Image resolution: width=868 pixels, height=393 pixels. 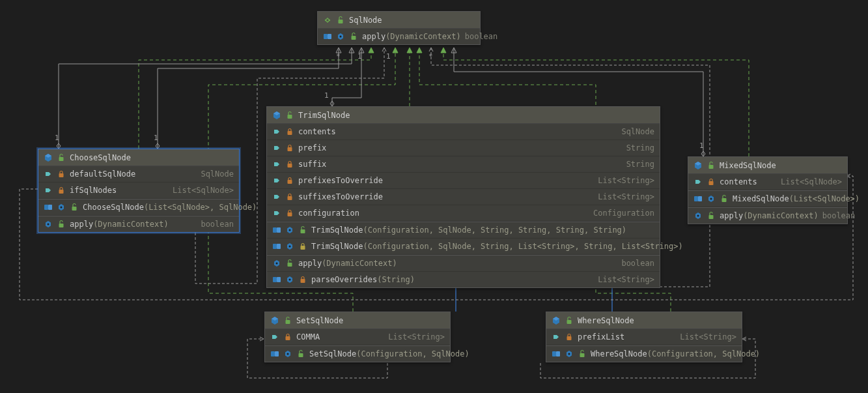 What do you see at coordinates (139, 190) in the screenshot?
I see `class-choosesqlnode: ChooseSqlNode defaultSqlNodeSqlNode ifSq…` at bounding box center [139, 190].